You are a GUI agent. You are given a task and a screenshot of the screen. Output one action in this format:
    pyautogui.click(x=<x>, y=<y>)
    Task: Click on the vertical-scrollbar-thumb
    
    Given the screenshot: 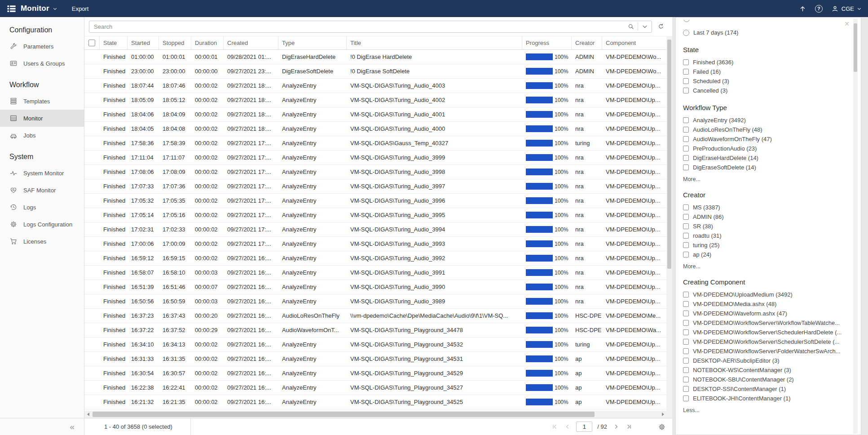 What is the action you would take?
    pyautogui.click(x=669, y=154)
    